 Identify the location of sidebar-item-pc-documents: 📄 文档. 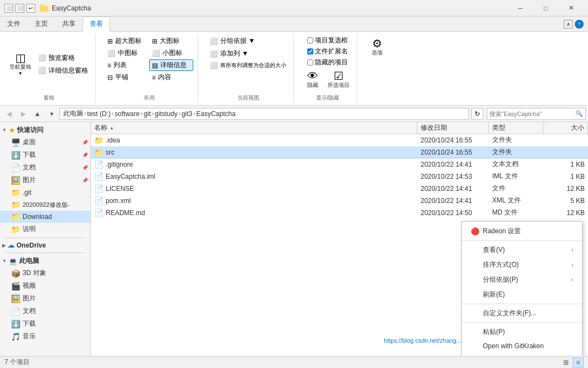
(45, 311).